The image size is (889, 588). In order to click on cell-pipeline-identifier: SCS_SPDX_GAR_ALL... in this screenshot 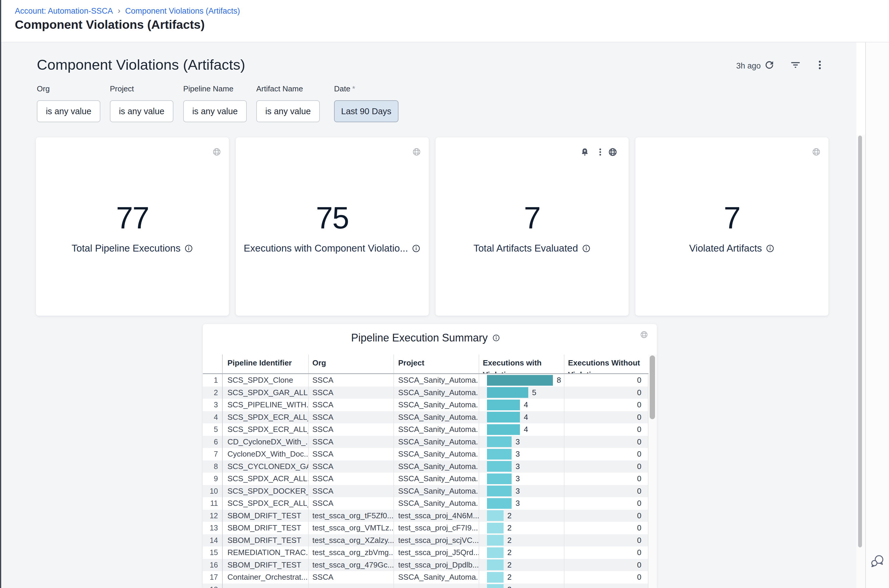, I will do `click(266, 393)`.